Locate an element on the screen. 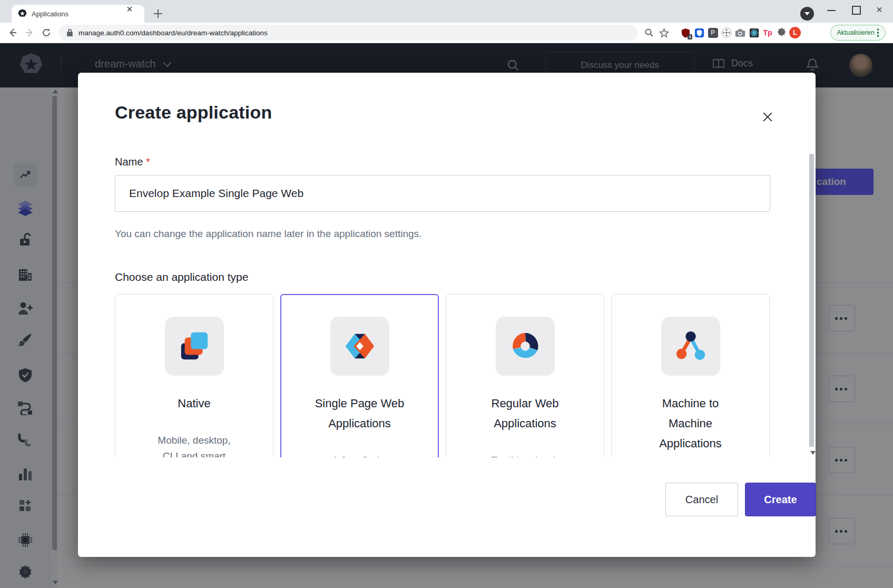  window-maximize-button is located at coordinates (856, 9).